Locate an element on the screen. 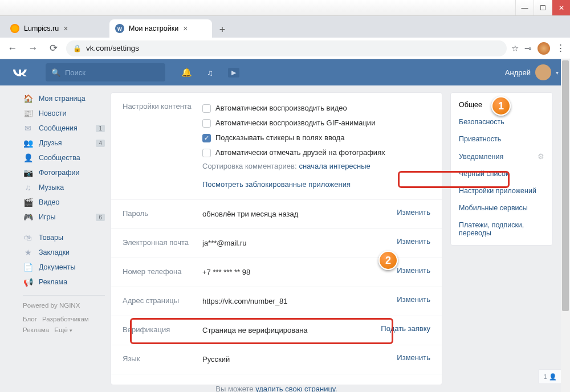 This screenshot has width=570, height=392. user-avatar is located at coordinates (543, 72).